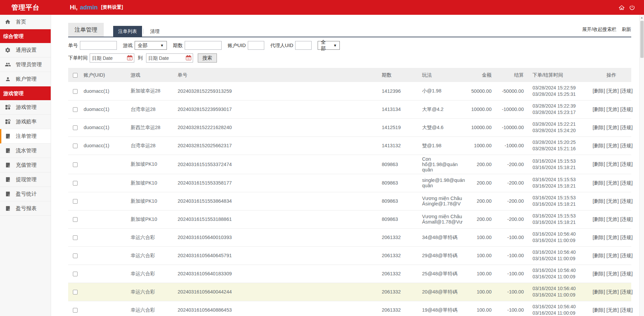 This screenshot has height=316, width=644. What do you see at coordinates (96, 7) in the screenshot?
I see `user-greeting: Hi, admin [资料设置]` at bounding box center [96, 7].